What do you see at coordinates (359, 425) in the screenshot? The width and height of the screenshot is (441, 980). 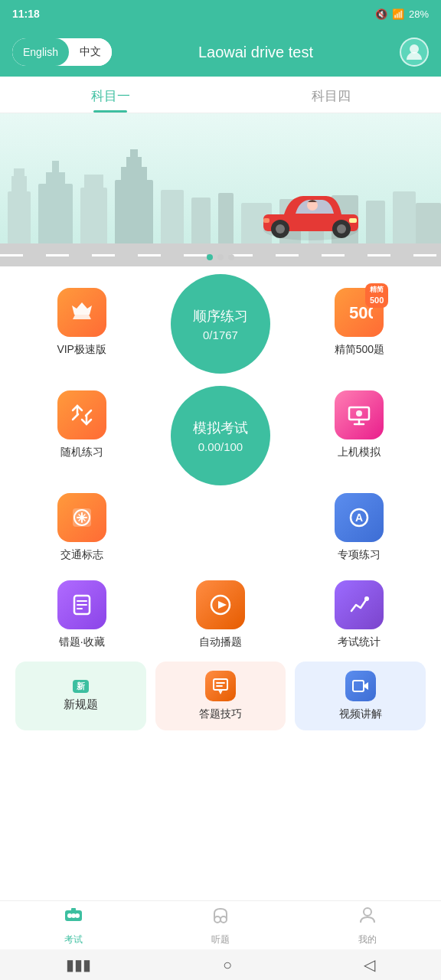 I see `computer-item: 上机模拟` at bounding box center [359, 425].